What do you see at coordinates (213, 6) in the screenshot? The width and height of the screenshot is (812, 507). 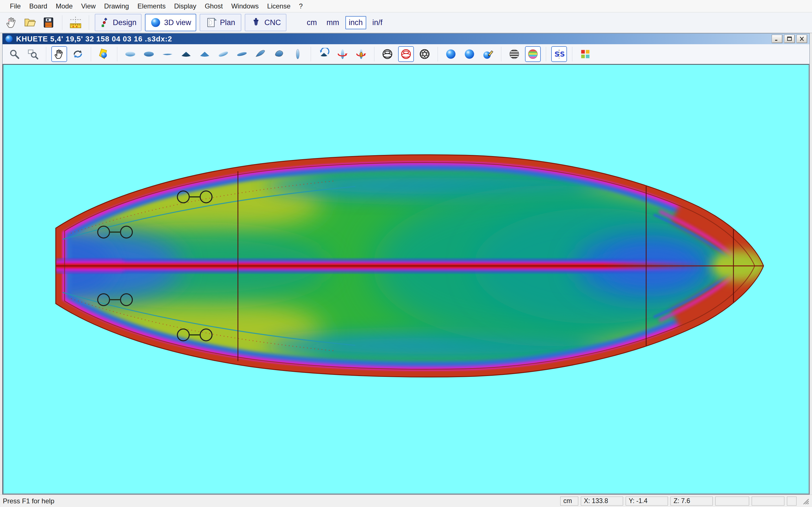 I see `menu-ghost: Ghost` at bounding box center [213, 6].